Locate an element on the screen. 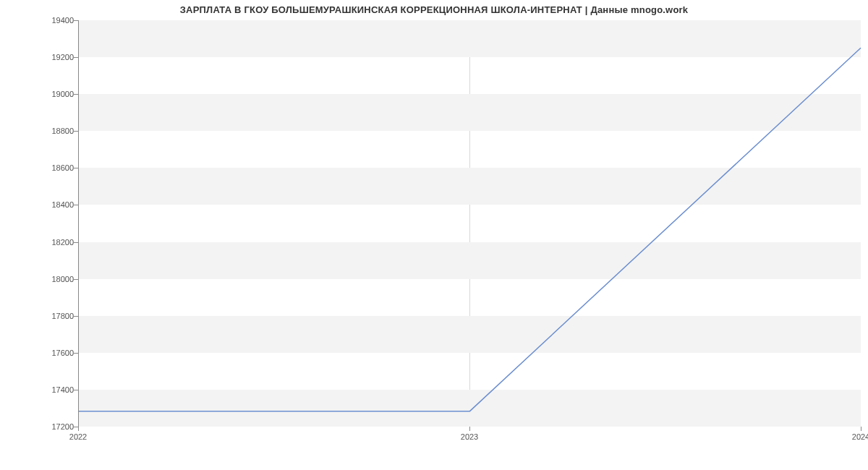 This screenshot has width=868, height=470. x-axis: 202220232024 is located at coordinates (469, 441).